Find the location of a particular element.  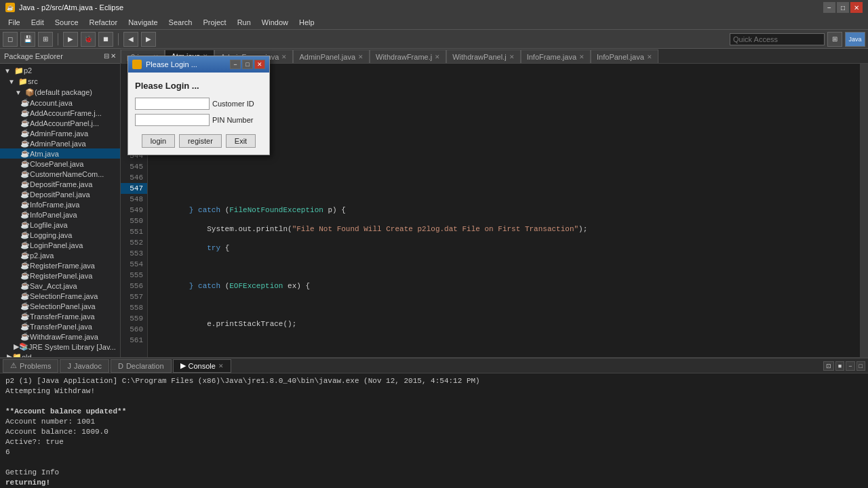

bottom-tab-controls: ⊡ ■ − □ is located at coordinates (844, 366).